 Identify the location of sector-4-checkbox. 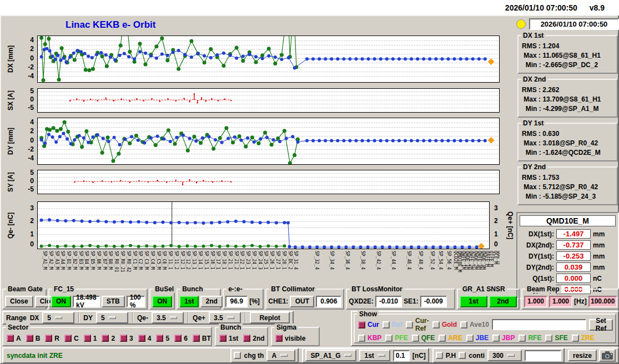
(142, 338).